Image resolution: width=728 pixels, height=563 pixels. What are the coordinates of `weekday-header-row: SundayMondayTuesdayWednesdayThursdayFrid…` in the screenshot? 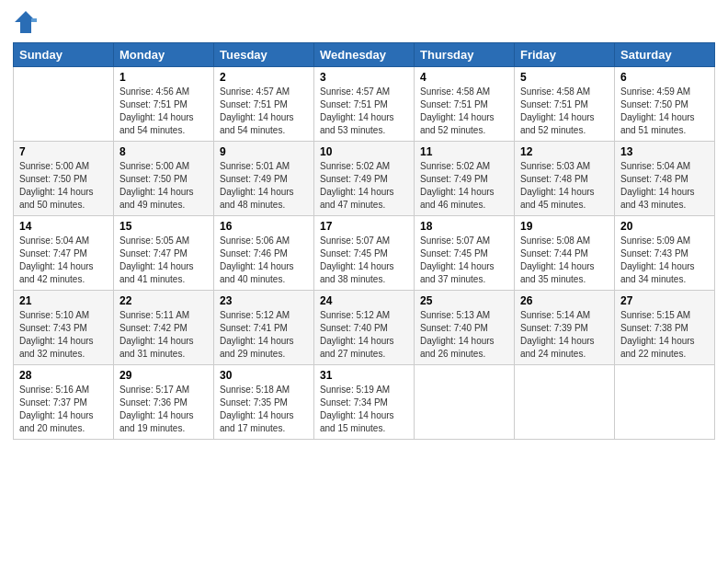 It's located at (364, 55).